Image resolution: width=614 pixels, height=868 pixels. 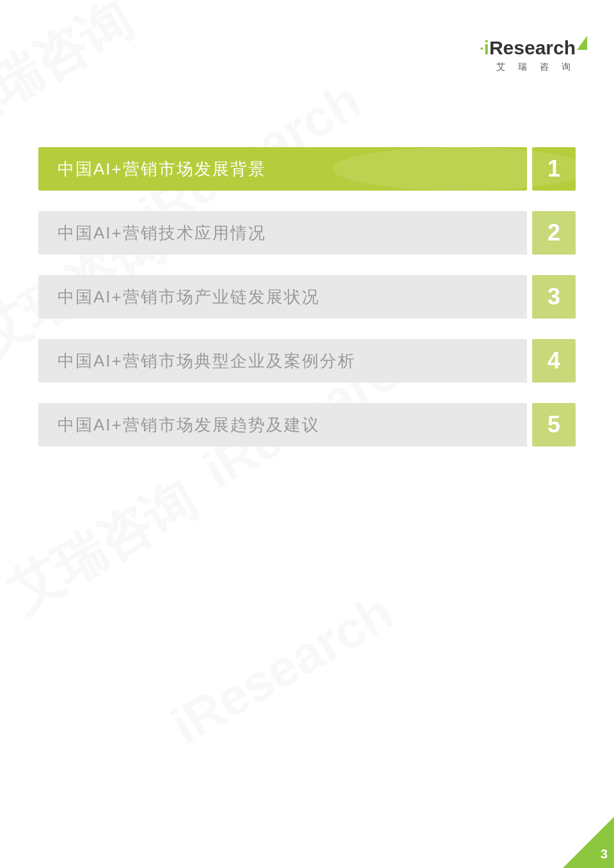 What do you see at coordinates (104, 546) in the screenshot?
I see `watermark-text-5: 艾瑞咨询` at bounding box center [104, 546].